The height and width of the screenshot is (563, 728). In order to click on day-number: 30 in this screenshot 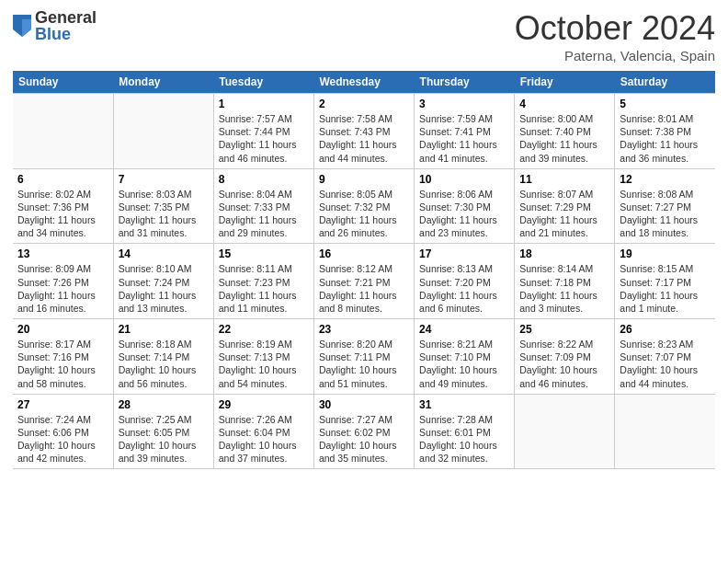, I will do `click(364, 405)`.